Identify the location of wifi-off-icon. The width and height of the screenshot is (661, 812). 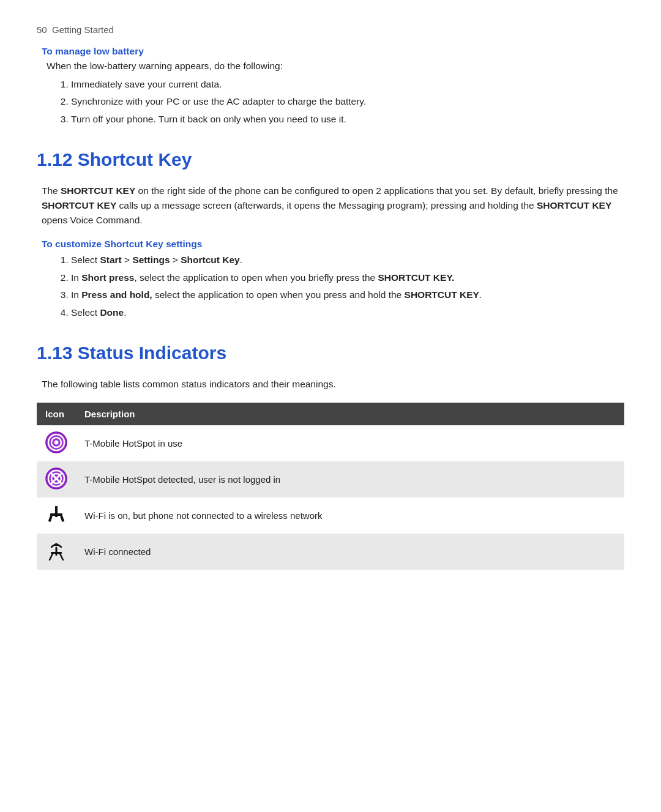
(56, 515).